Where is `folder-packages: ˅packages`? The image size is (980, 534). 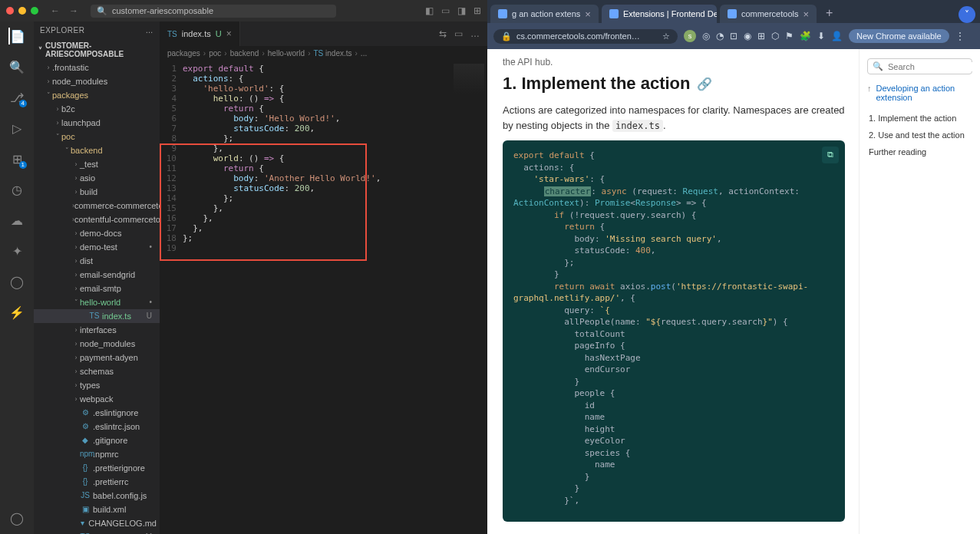 folder-packages: ˅packages is located at coordinates (97, 95).